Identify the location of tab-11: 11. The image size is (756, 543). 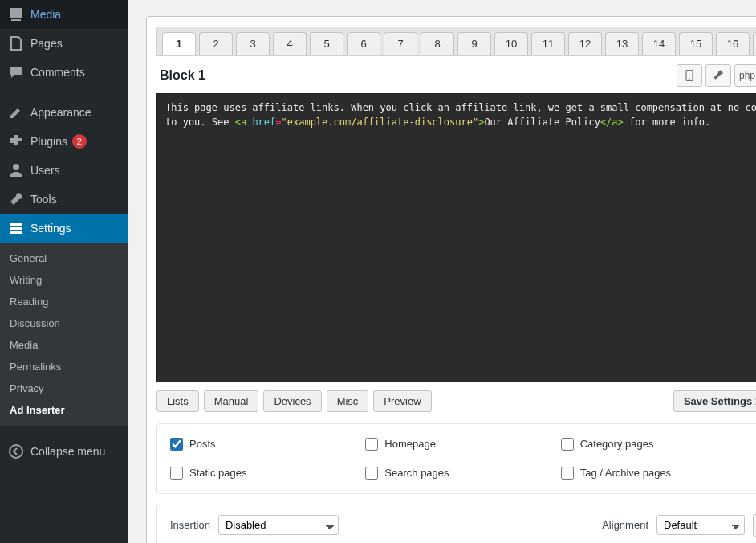
(548, 43).